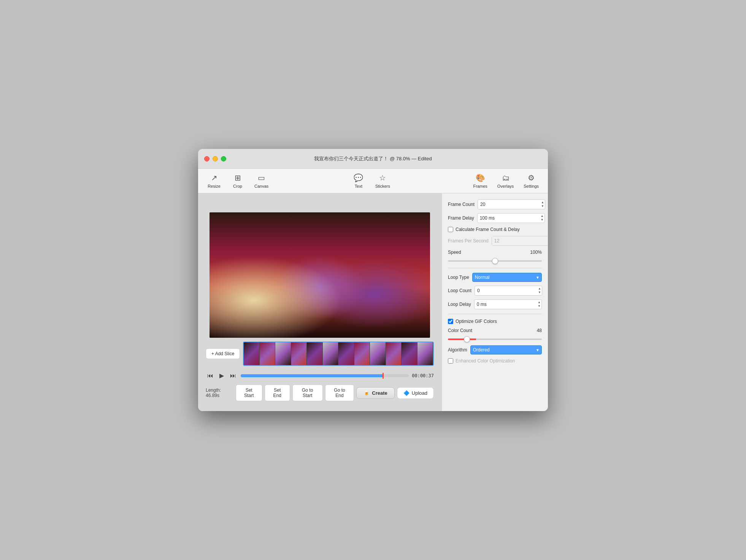  Describe the element at coordinates (468, 241) in the screenshot. I see `fps-label: Frames Per Second` at that location.